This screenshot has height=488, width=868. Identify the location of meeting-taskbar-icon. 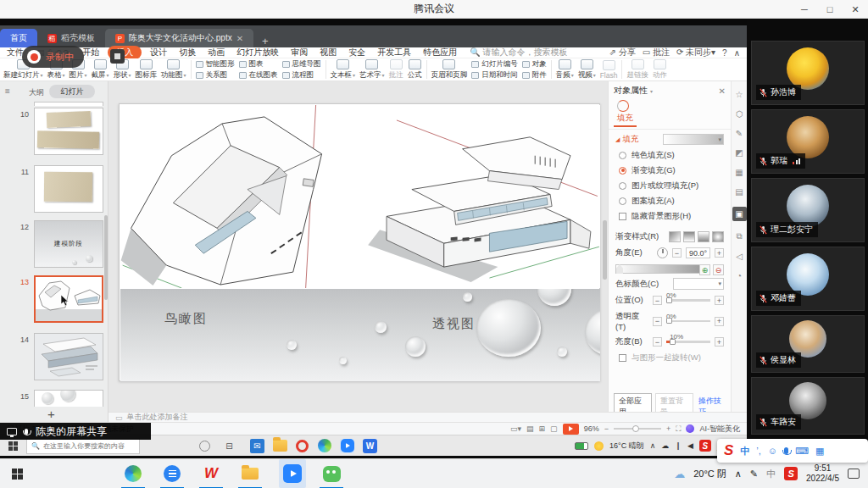
(292, 474).